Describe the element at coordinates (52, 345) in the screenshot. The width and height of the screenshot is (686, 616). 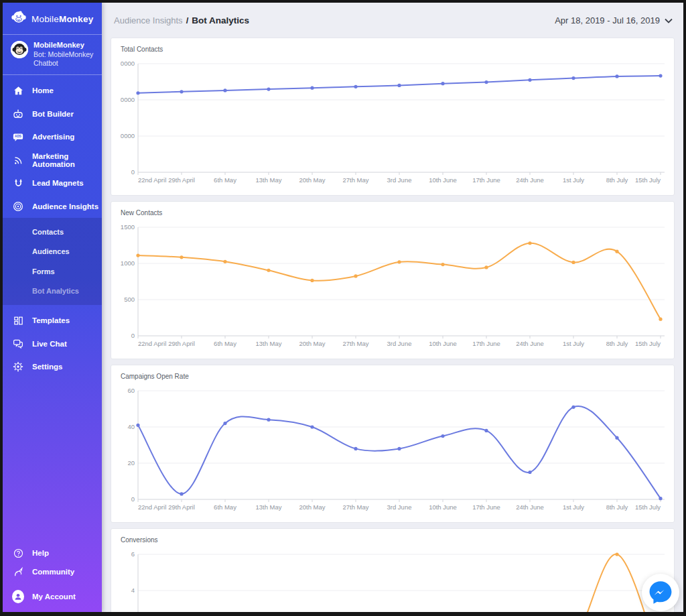
I see `sidebar-item-live-chat: Live Chat` at that location.